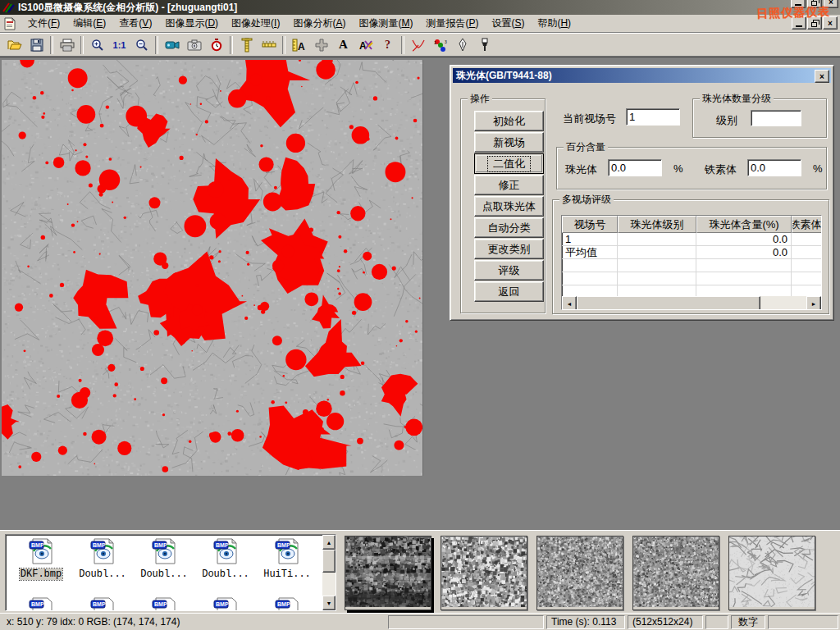  Describe the element at coordinates (590, 240) in the screenshot. I see `cell: 1` at that location.